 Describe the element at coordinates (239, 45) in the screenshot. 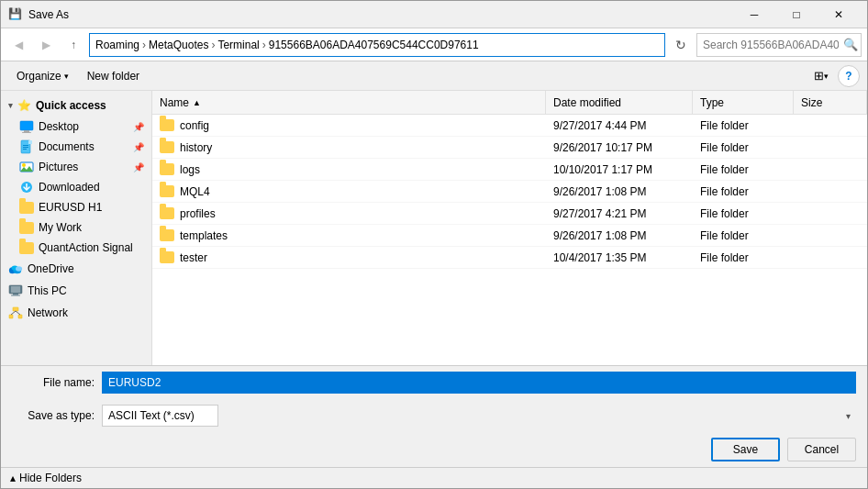

I see `path-segment-terminal: Terminal` at that location.